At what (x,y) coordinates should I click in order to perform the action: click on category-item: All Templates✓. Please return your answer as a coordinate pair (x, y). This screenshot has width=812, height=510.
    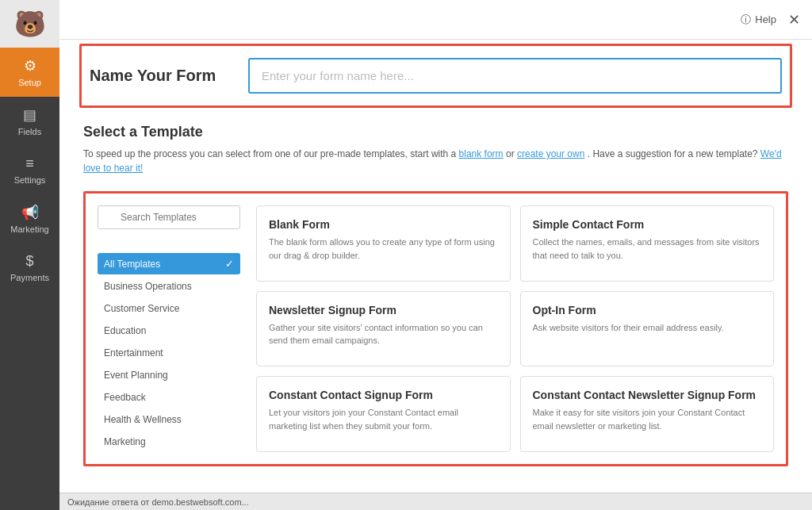
    Looking at the image, I should click on (169, 263).